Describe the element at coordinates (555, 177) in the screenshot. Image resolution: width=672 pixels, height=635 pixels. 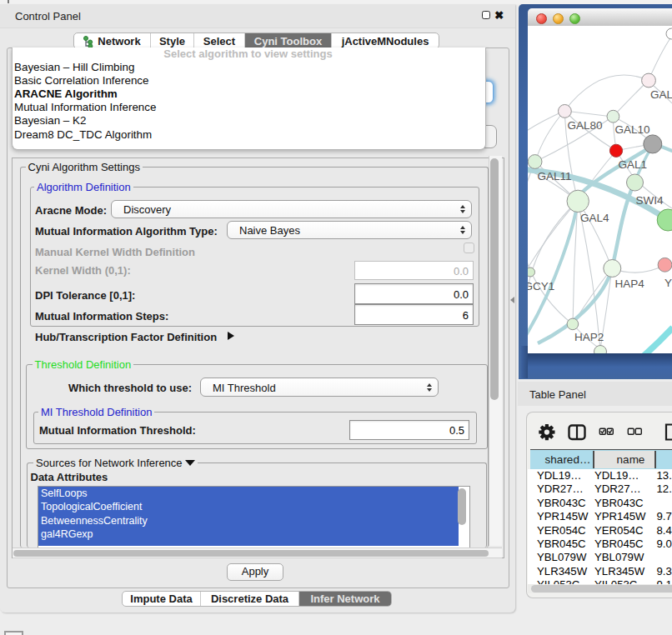
I see `svg-text: GAL11` at that location.